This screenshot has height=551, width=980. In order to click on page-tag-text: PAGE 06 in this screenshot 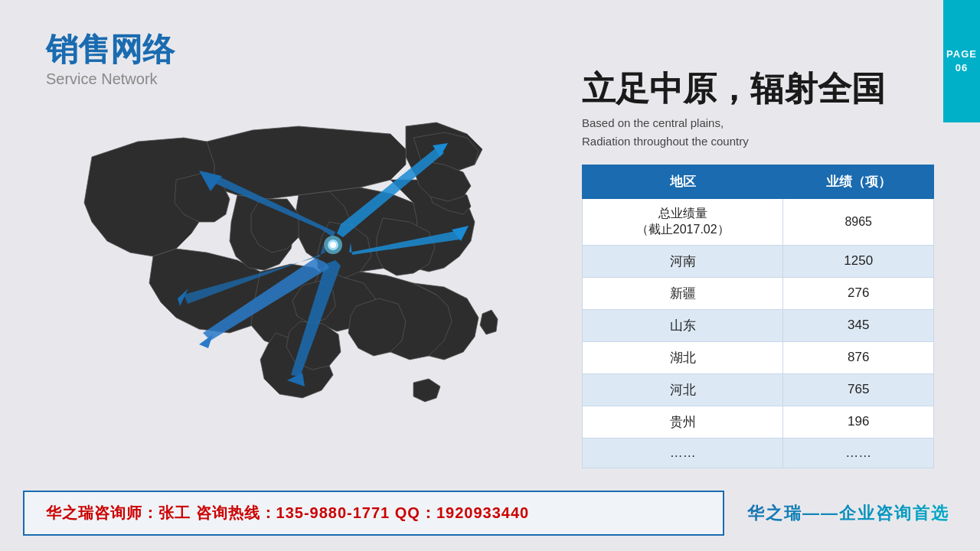, I will do `click(962, 61)`.